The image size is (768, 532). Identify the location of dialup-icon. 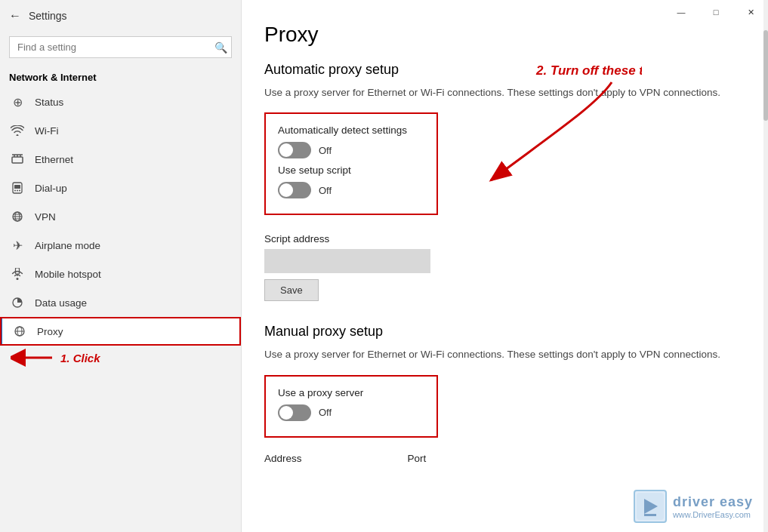
(17, 188).